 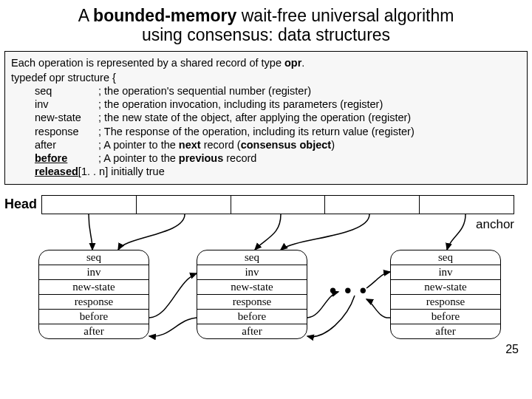 I want to click on def-intro-a: Each operation is represented by a share…, so click(x=148, y=63).